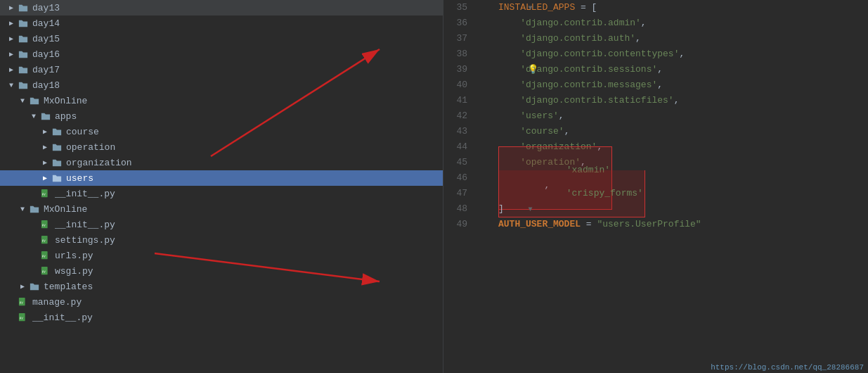 Image resolution: width=868 pixels, height=373 pixels. What do you see at coordinates (221, 255) in the screenshot?
I see `tree-item-urls: py urls.py` at bounding box center [221, 255].